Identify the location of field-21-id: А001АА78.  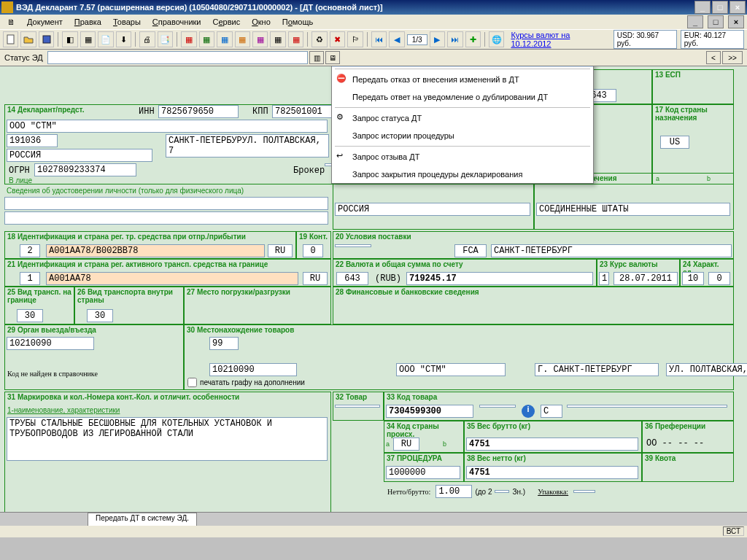
(172, 279).